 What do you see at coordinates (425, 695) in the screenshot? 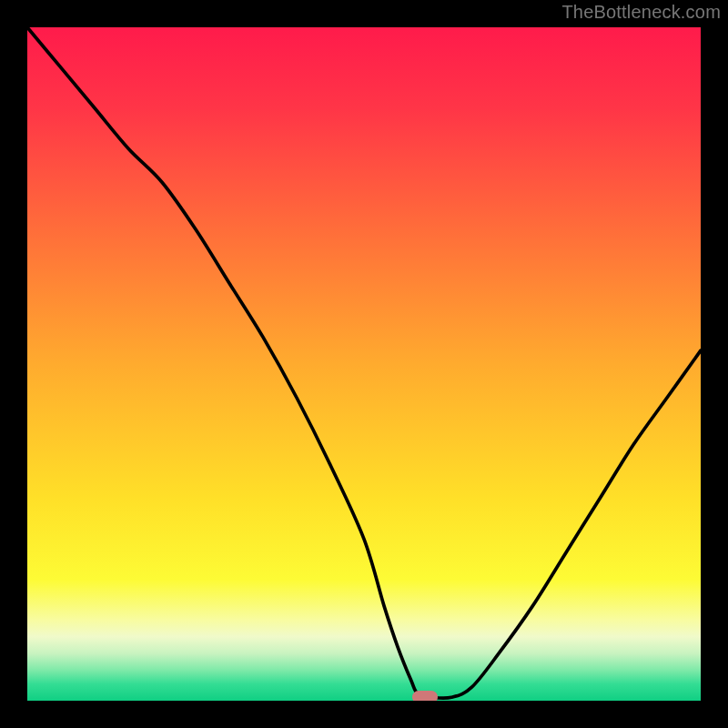
I see `optimal-marker` at bounding box center [425, 695].